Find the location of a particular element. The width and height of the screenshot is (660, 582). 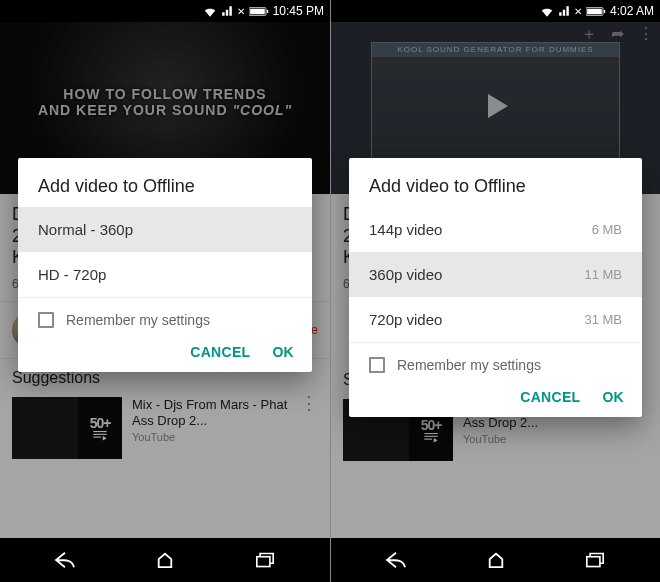

status-bar: ✕ 10:45 PM is located at coordinates (165, 11).